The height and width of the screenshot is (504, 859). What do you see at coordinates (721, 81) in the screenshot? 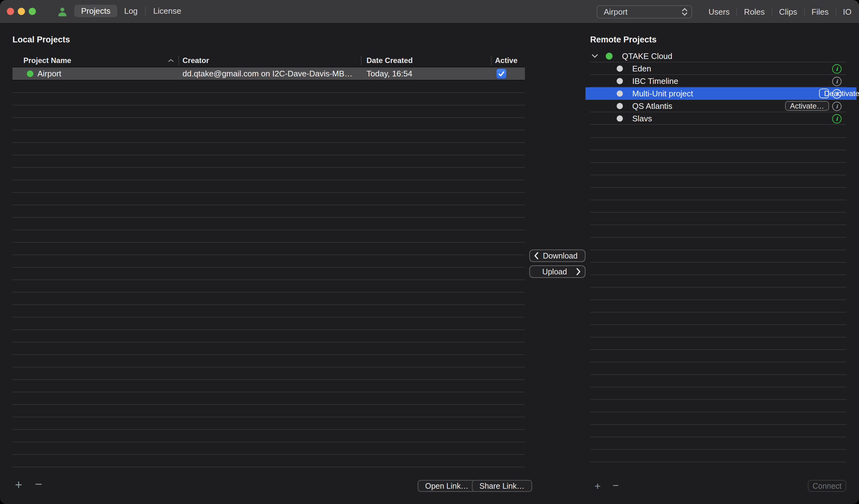
I see `tree-row-ibc-timeline: IBC Timeline i` at bounding box center [721, 81].